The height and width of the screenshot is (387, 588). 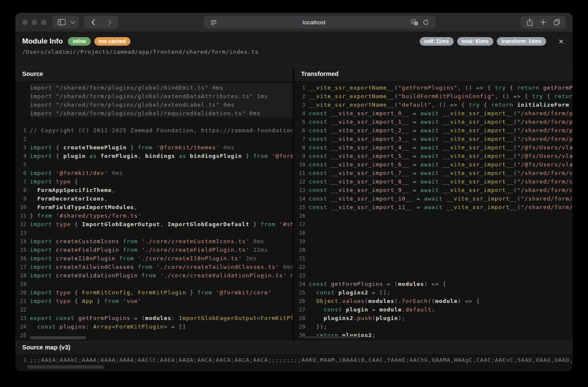 I want to click on line-number: 16, so click(x=21, y=259).